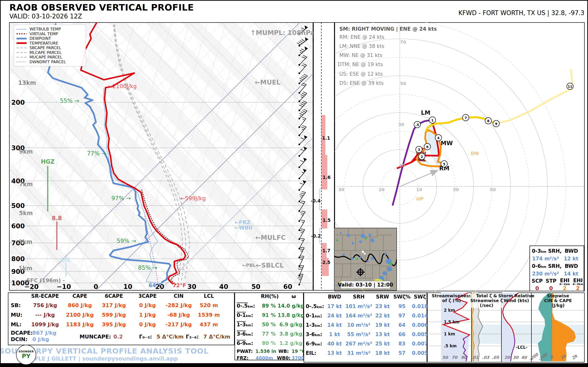 This screenshot has width=588, height=367. I want to click on bottom-border-bar, so click(294, 365).